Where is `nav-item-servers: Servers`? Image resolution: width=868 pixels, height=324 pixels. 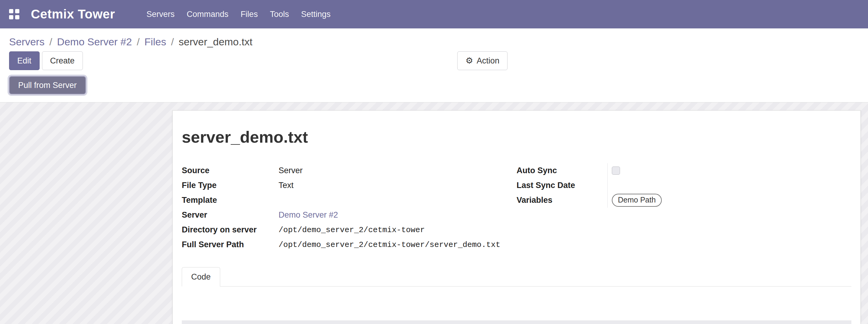 nav-item-servers: Servers is located at coordinates (160, 14).